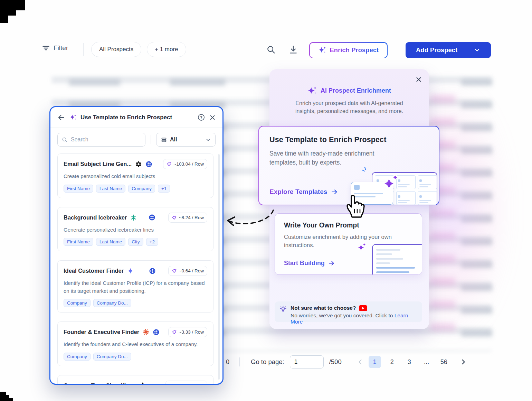 This screenshot has height=401, width=532. What do you see at coordinates (310, 263) in the screenshot?
I see `start-building-link: Start Building` at bounding box center [310, 263].